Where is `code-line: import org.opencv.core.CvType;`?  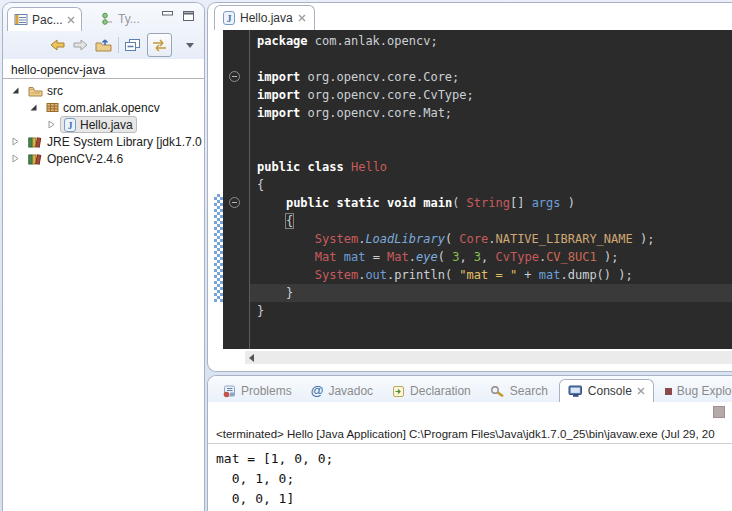
code-line: import org.opencv.core.CvType; is located at coordinates (491, 95).